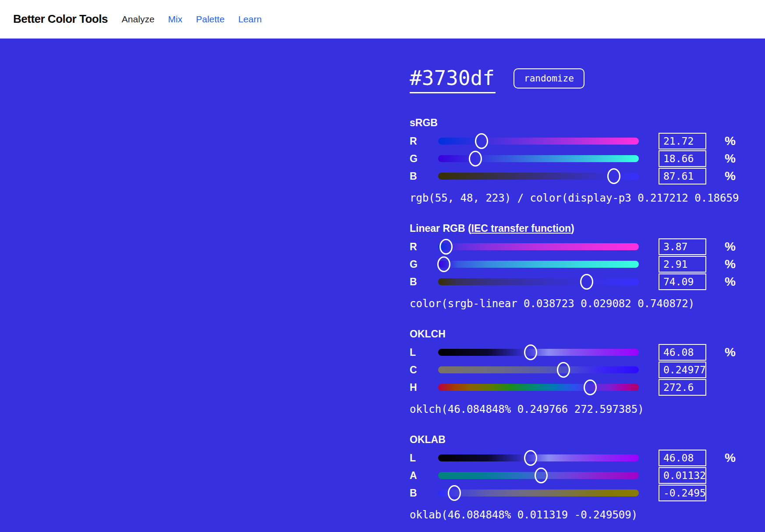  What do you see at coordinates (683, 247) in the screenshot?
I see `value-input-linear-rgb-r: 3.87` at bounding box center [683, 247].